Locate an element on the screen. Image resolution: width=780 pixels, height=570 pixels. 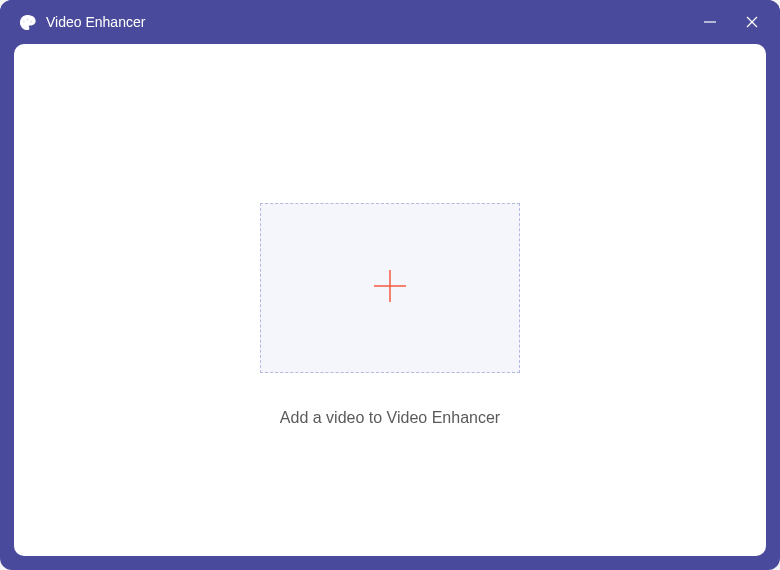
app-title: Video Enhancer is located at coordinates (96, 22).